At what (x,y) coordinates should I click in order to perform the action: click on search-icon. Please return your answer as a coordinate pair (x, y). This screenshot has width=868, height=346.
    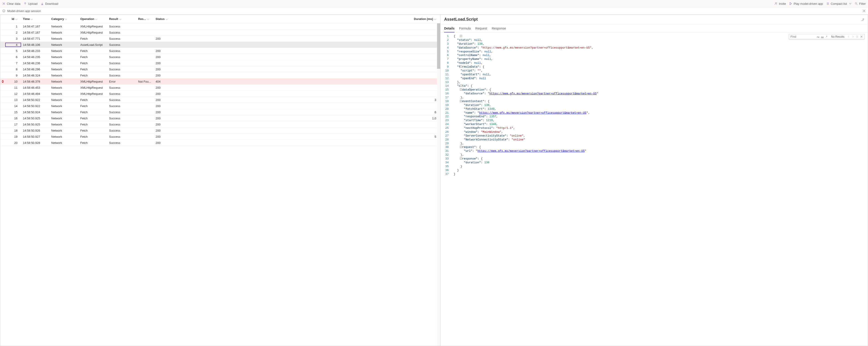
    Looking at the image, I should click on (856, 3).